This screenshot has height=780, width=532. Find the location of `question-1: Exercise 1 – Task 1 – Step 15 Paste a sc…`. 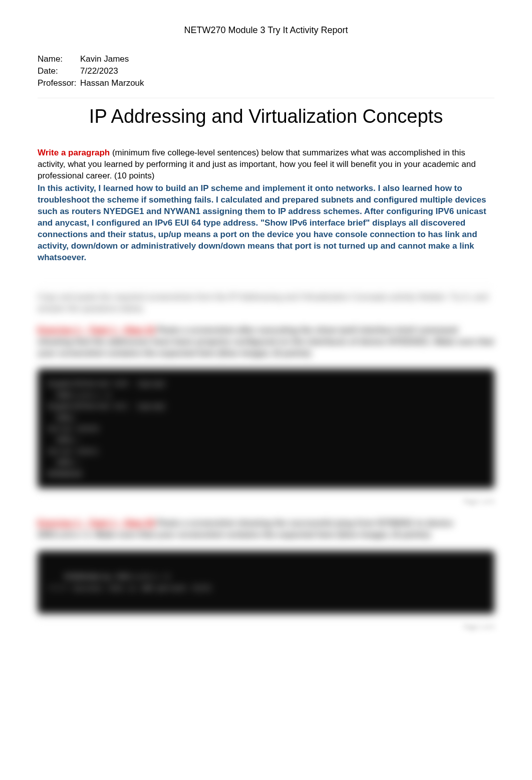

question-1: Exercise 1 – Task 1 – Step 15 Paste a sc… is located at coordinates (266, 342).